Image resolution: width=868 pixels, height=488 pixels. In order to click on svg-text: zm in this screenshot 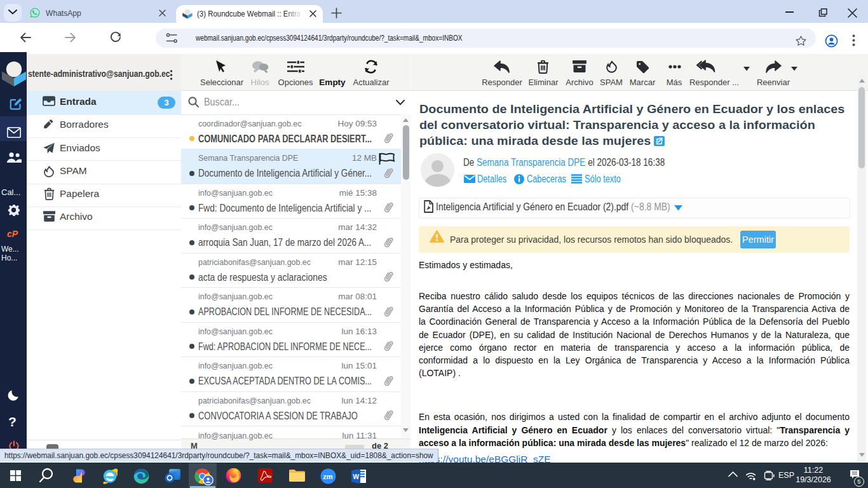, I will do `click(328, 477)`.